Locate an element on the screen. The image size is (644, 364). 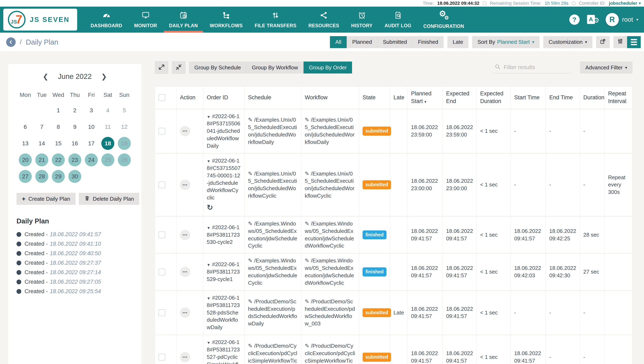
calendar-day-4: 4 is located at coordinates (108, 110).